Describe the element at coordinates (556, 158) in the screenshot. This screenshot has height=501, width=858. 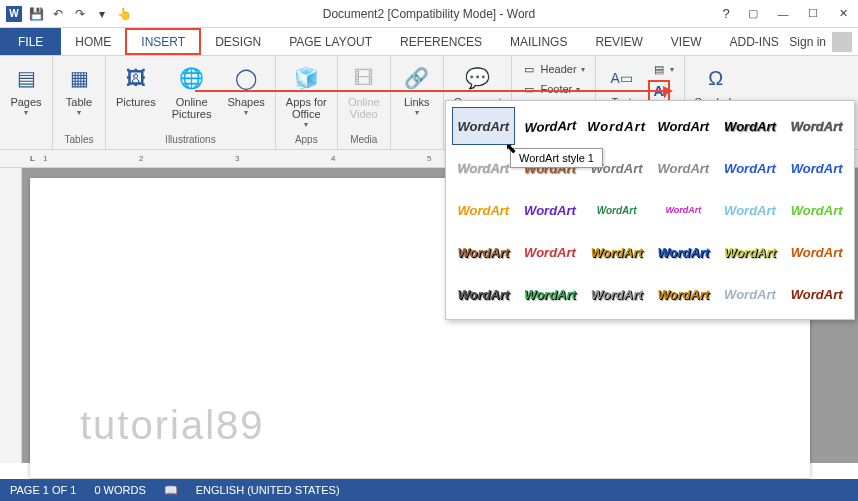
I see `wordart-tooltip: WordArt style 1` at that location.